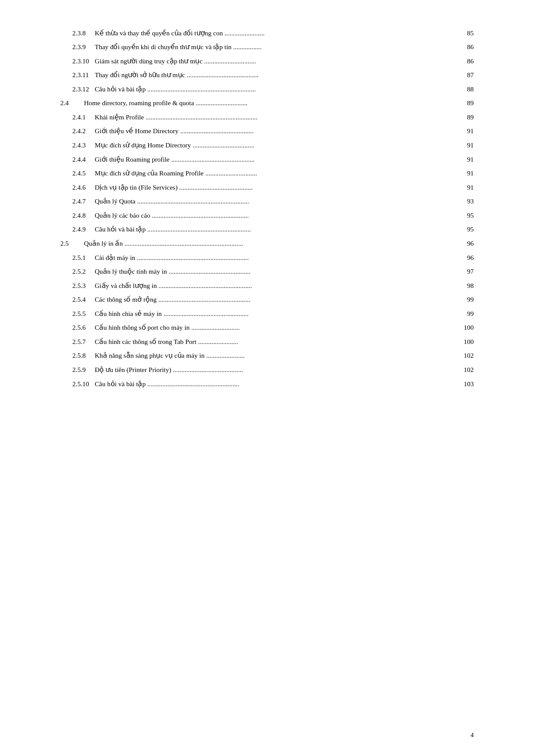 The width and height of the screenshot is (534, 756). I want to click on toc-page: 88, so click(466, 89).